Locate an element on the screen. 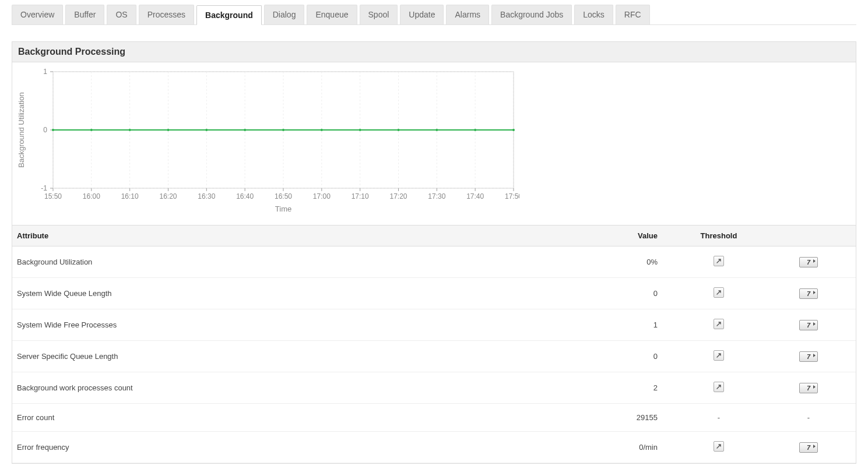  table-row: System Wide Queue Length07 is located at coordinates (434, 294).